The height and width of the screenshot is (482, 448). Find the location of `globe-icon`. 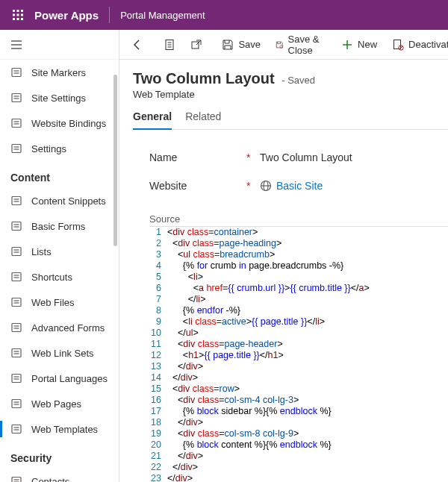

globe-icon is located at coordinates (16, 72).